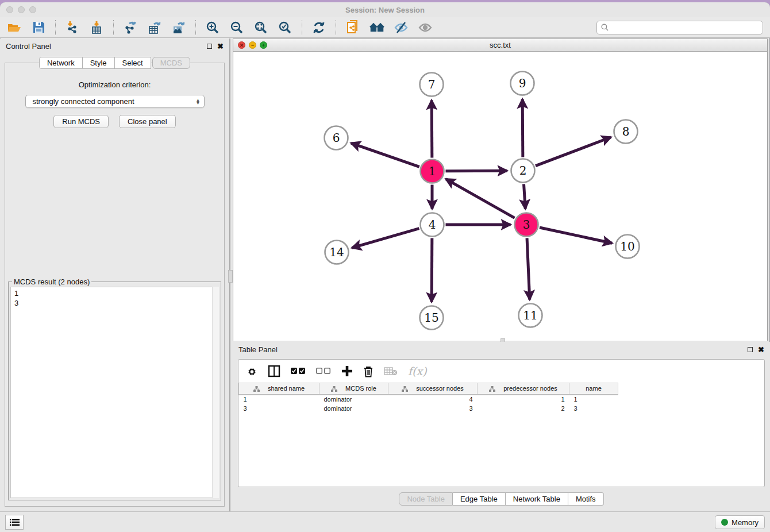 Image resolution: width=770 pixels, height=532 pixels. I want to click on tab-select: Select, so click(133, 63).